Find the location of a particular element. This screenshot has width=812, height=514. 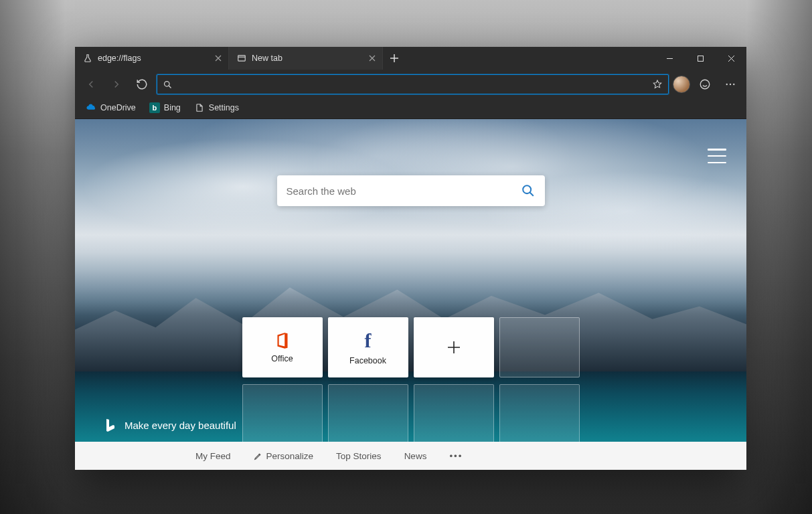

address-bar is located at coordinates (412, 84).